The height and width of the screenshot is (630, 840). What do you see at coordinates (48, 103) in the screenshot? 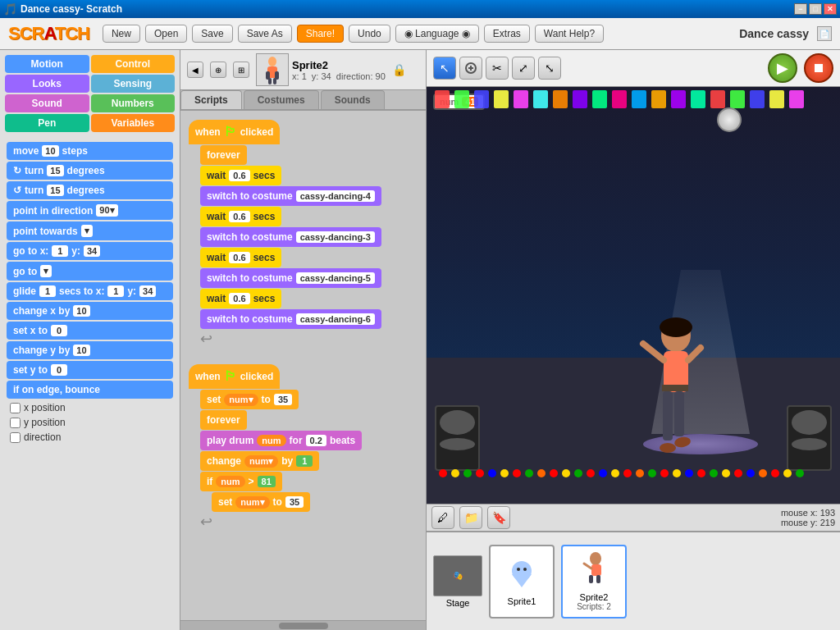
I see `cat-sound-button: Sound` at bounding box center [48, 103].